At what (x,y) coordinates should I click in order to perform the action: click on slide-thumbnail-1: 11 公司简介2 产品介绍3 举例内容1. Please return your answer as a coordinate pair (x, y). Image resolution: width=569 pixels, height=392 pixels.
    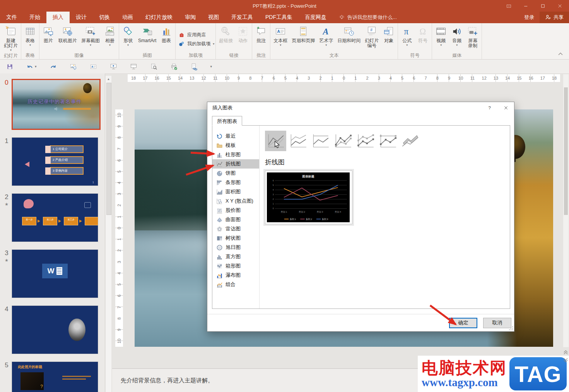
    Looking at the image, I should click on (53, 162).